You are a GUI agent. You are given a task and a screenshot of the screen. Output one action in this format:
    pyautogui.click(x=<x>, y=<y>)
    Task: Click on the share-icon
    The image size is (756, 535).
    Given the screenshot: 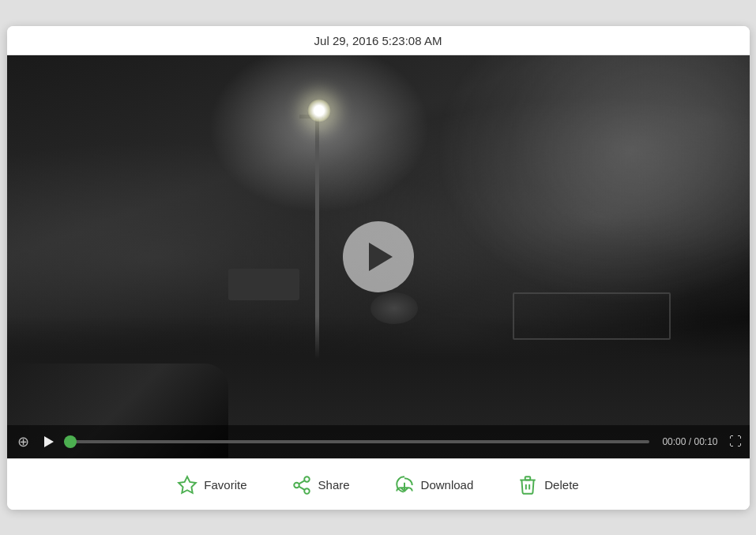 What is the action you would take?
    pyautogui.click(x=302, y=485)
    